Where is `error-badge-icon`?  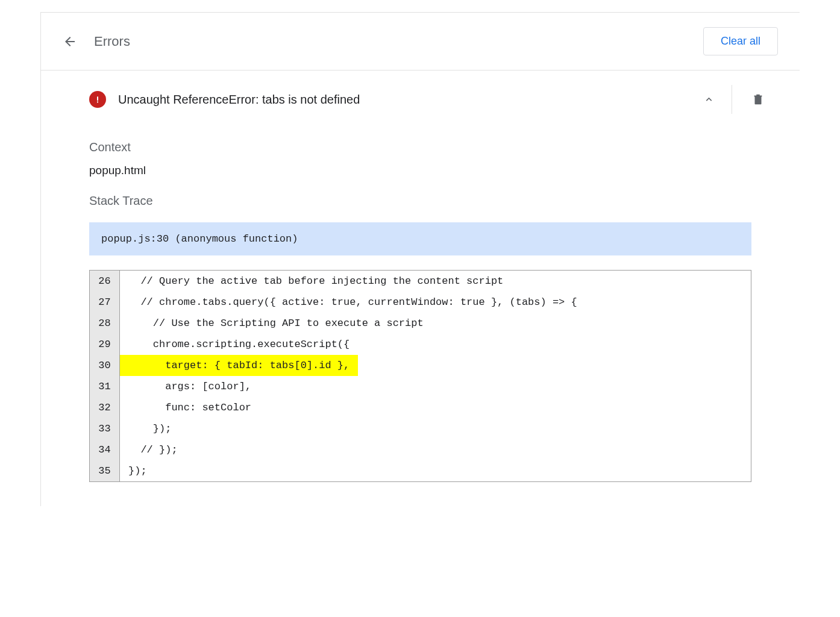 error-badge-icon is located at coordinates (98, 99).